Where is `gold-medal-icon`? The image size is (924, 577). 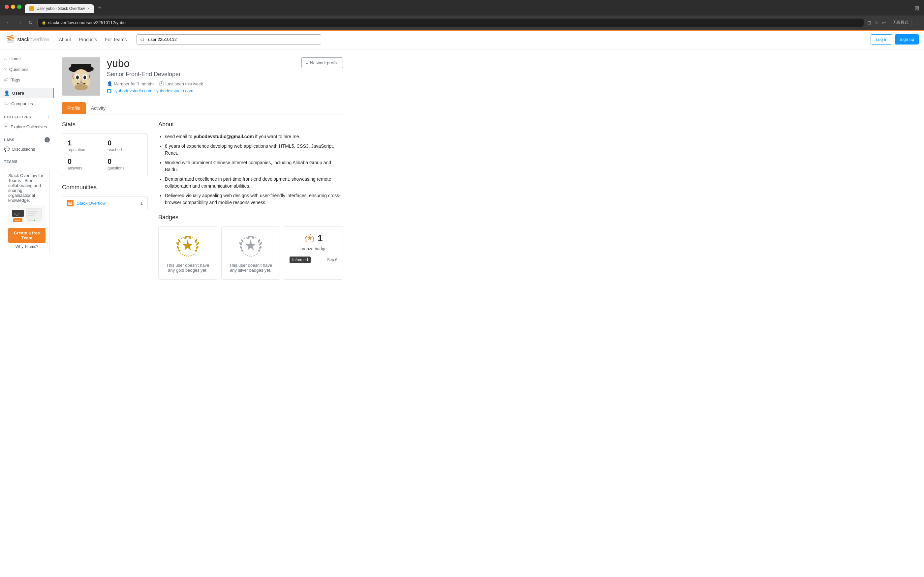 gold-medal-icon is located at coordinates (188, 247).